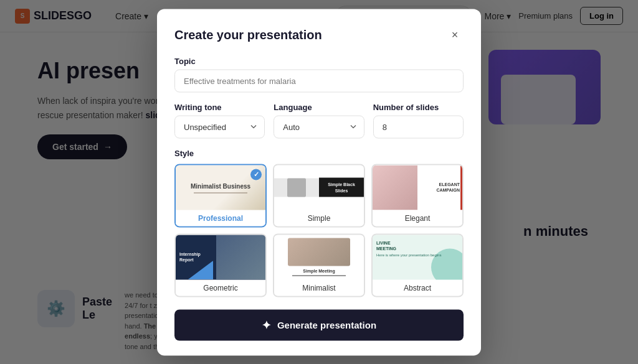 The image size is (638, 364). Describe the element at coordinates (319, 81) in the screenshot. I see `topic-input` at that location.